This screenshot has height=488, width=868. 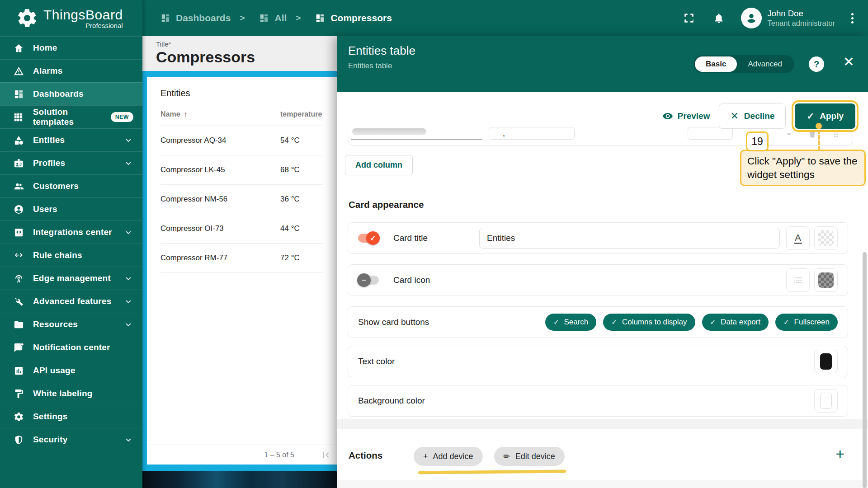 I want to click on sidebar-item: Integrations center, so click(x=71, y=232).